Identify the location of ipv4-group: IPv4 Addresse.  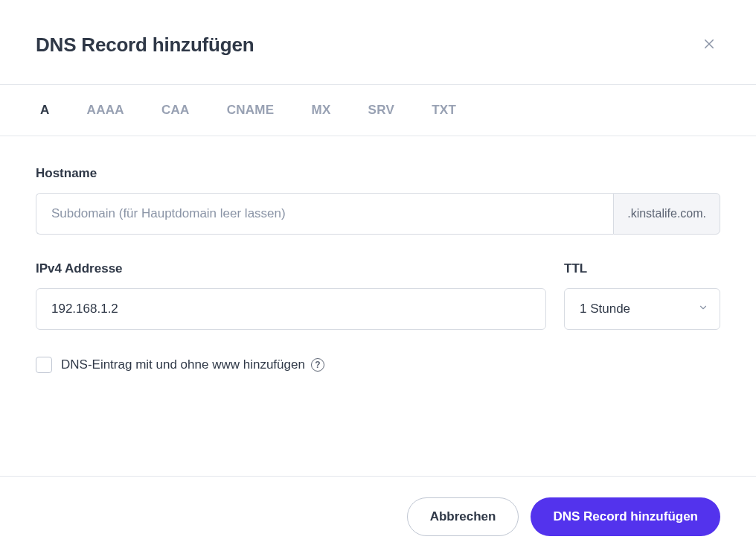
(291, 296).